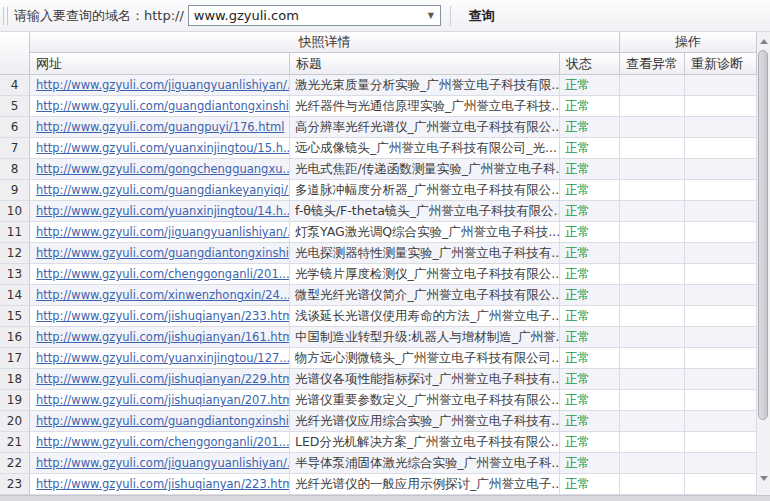 The height and width of the screenshot is (501, 770). Describe the element at coordinates (763, 235) in the screenshot. I see `scrollbar-thumb` at that location.